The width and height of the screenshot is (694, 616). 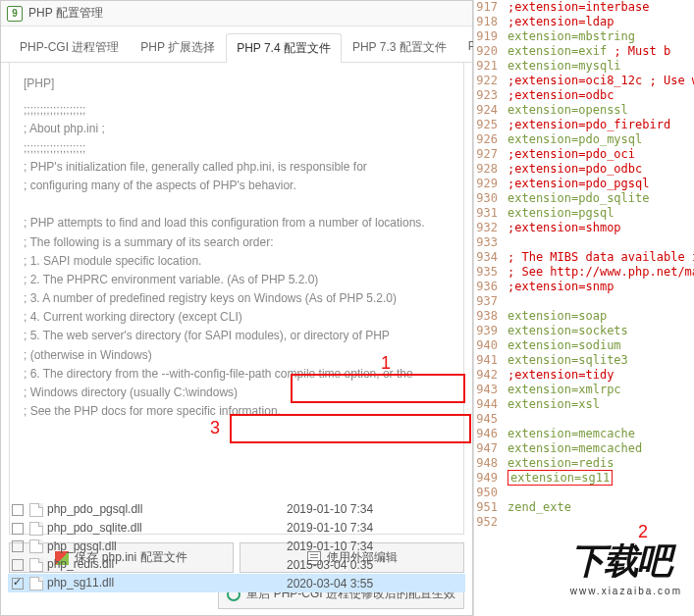 What do you see at coordinates (237, 510) in the screenshot?
I see `file-row: php_pdo_pgsql.dll2019-01-10 7:34` at bounding box center [237, 510].